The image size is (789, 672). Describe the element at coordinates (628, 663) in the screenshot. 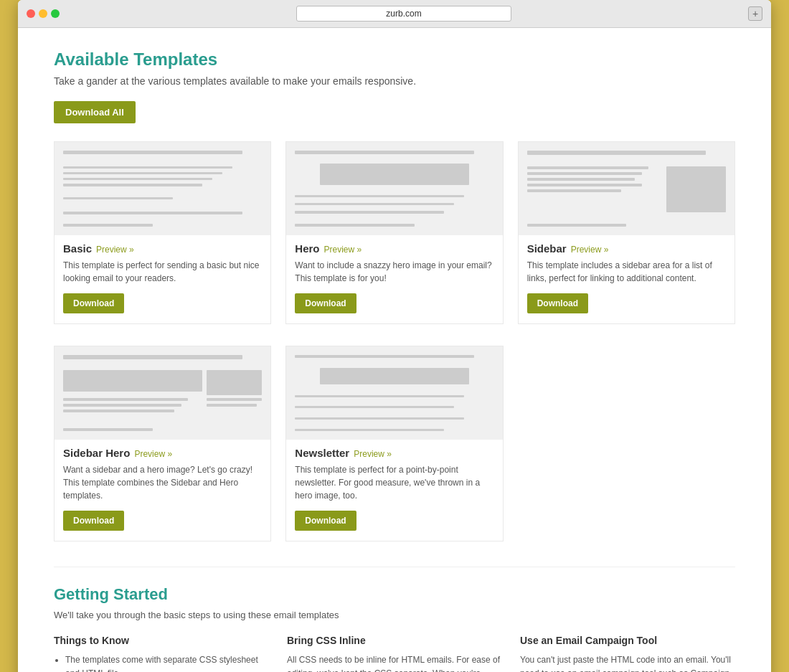

I see `gs-col-text-2: You can't just paste the HTML code into …` at that location.